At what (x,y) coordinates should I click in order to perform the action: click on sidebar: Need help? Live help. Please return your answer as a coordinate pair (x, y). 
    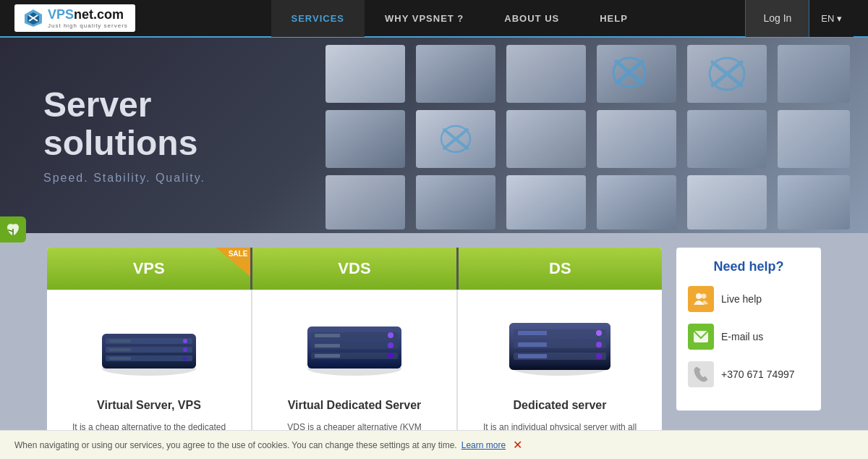
    Looking at the image, I should click on (749, 353).